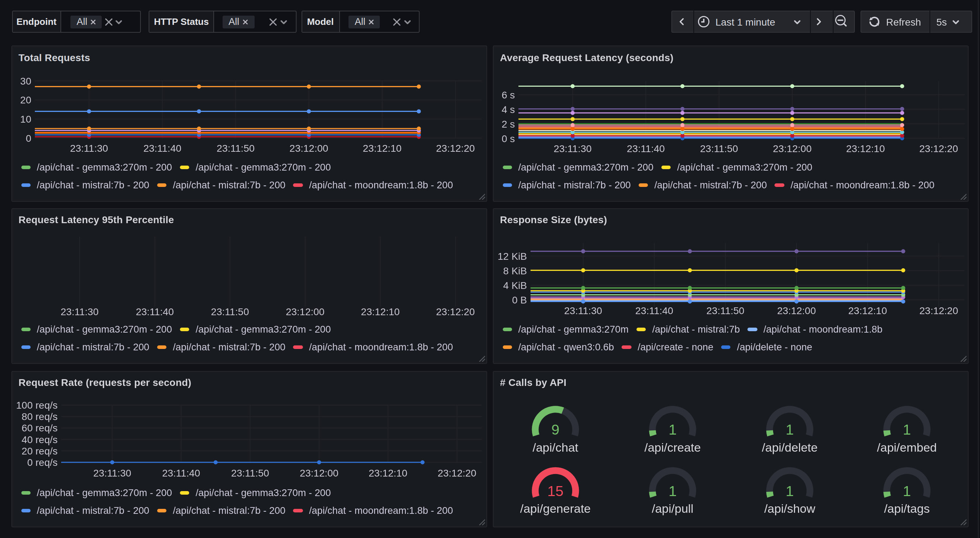 This screenshot has height=538, width=980. What do you see at coordinates (789, 508) in the screenshot?
I see `svg-text: /api/show` at bounding box center [789, 508].